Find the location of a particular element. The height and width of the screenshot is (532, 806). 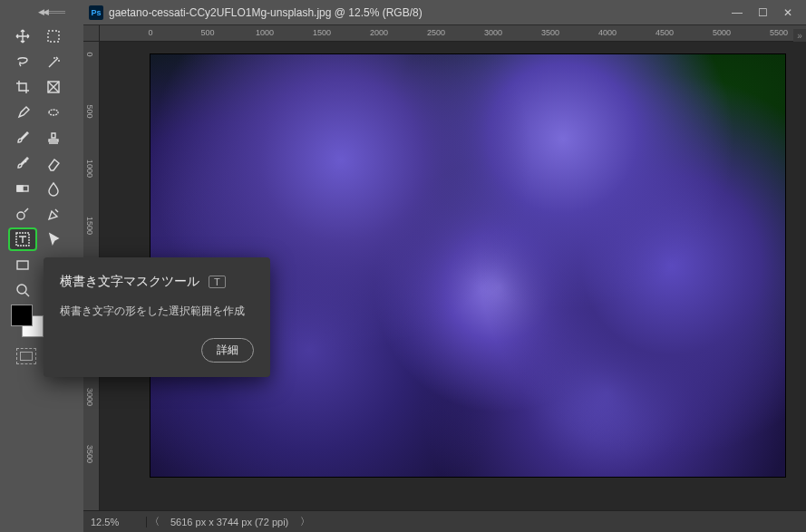

ruler-tick: 4500 is located at coordinates (665, 33).